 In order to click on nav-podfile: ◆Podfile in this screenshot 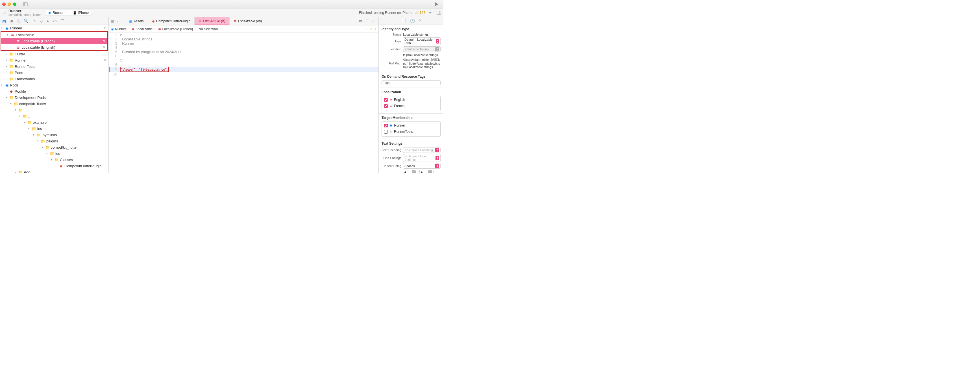, I will do `click(54, 91)`.